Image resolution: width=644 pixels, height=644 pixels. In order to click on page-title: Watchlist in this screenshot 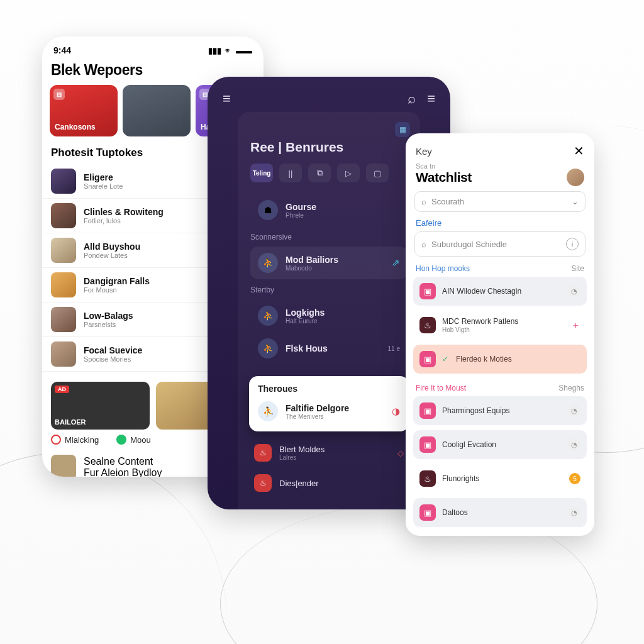, I will do `click(500, 180)`.